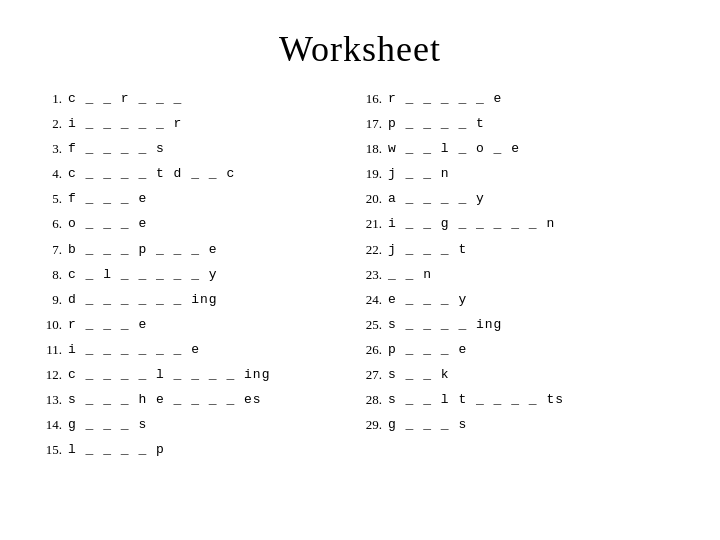 The image size is (720, 540). What do you see at coordinates (520, 199) in the screenshot?
I see `list-item: 20. a _ _ _ _ y` at bounding box center [520, 199].